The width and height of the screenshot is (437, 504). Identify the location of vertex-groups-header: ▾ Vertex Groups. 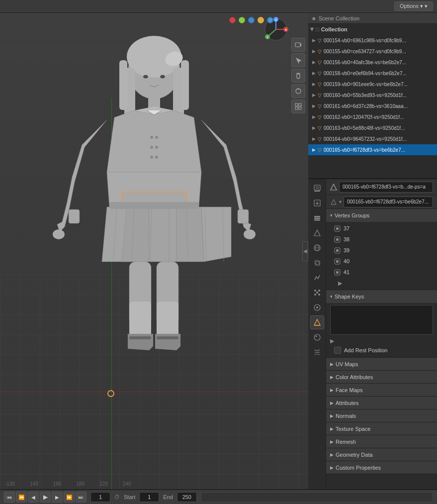
(382, 215).